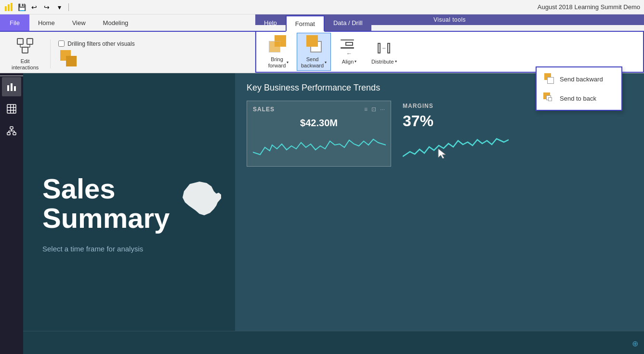  What do you see at coordinates (96, 59) in the screenshot?
I see `visual-type-icons` at bounding box center [96, 59].